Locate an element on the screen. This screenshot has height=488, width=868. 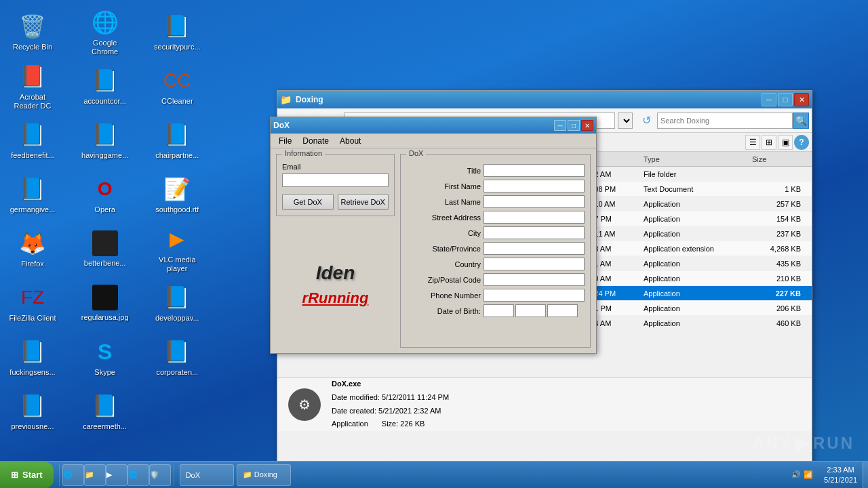
recycle-bin-icon: 🗑️ is located at coordinates (33, 26).